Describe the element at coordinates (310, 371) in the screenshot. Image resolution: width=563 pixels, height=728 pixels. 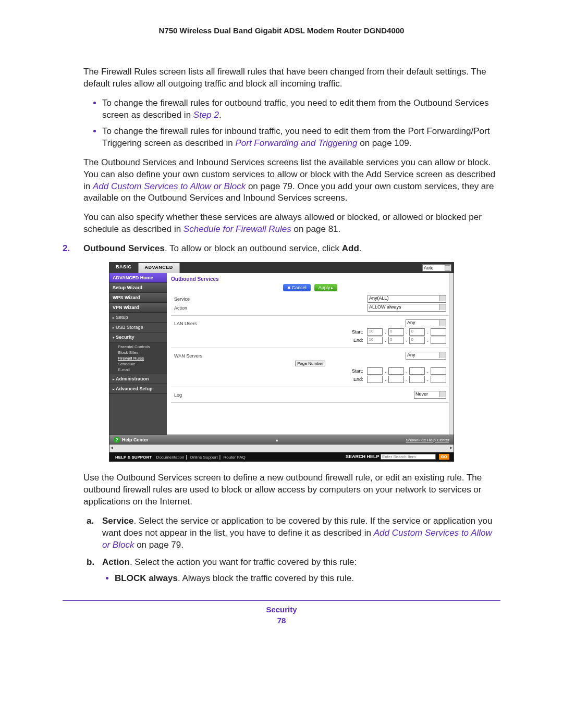
I see `wan-start-row: Start: x. x. x. x` at that location.